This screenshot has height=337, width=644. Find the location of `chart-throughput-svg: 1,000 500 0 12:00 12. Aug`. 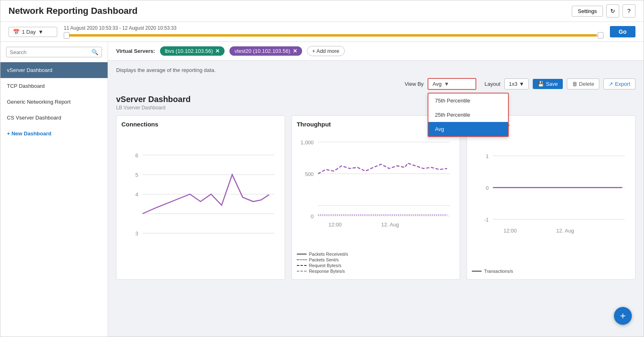

chart-throughput-svg: 1,000 500 0 12:00 12. Aug is located at coordinates (376, 189).